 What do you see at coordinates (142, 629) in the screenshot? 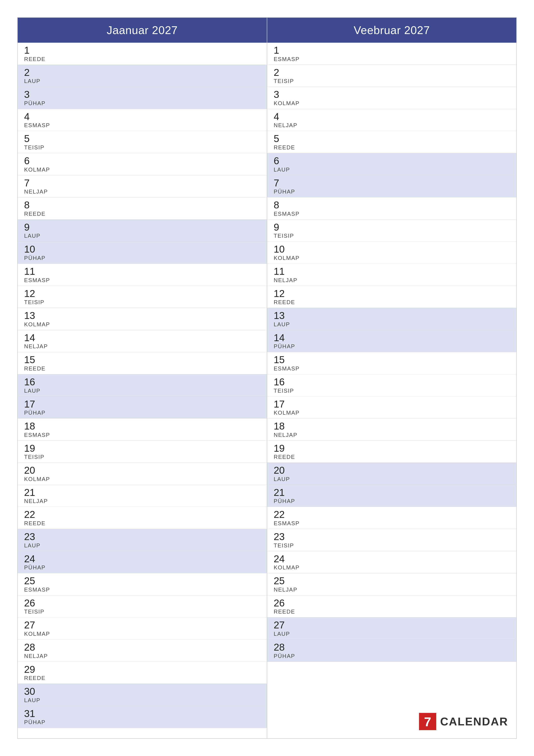
I see `day-row: 27KOLMAP` at bounding box center [142, 629].